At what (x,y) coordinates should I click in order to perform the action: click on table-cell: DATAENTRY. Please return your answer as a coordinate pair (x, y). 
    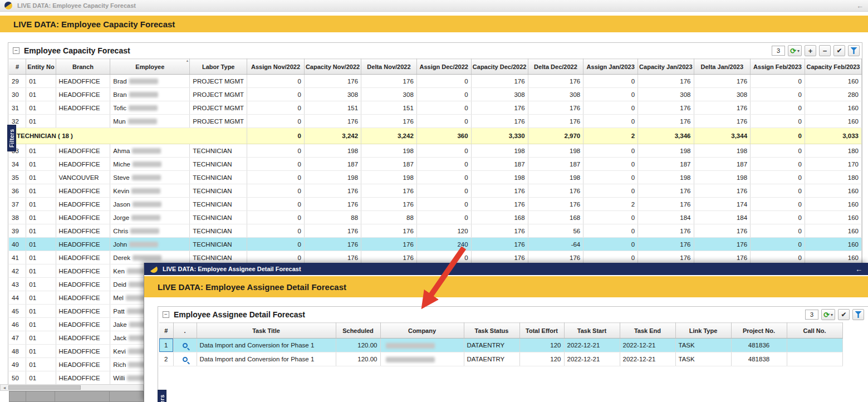
    Looking at the image, I should click on (492, 345).